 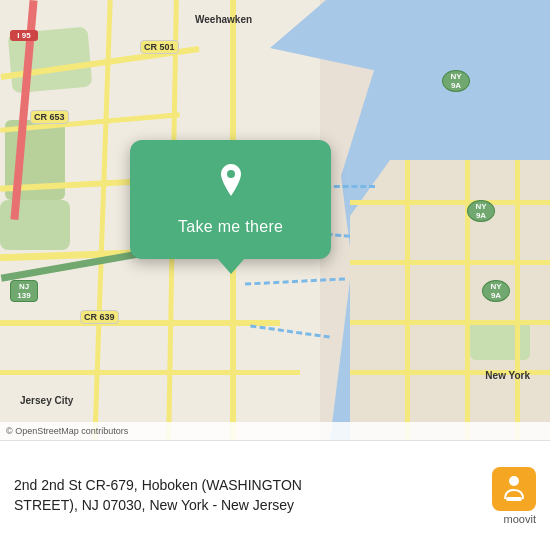 What do you see at coordinates (24, 36) in the screenshot?
I see `badge-i95: I 95` at bounding box center [24, 36].